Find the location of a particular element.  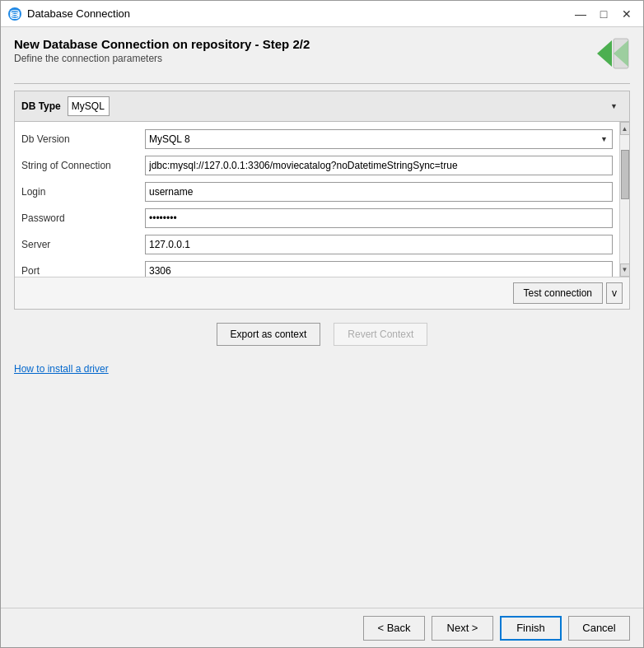

port-row: Port is located at coordinates (317, 268).